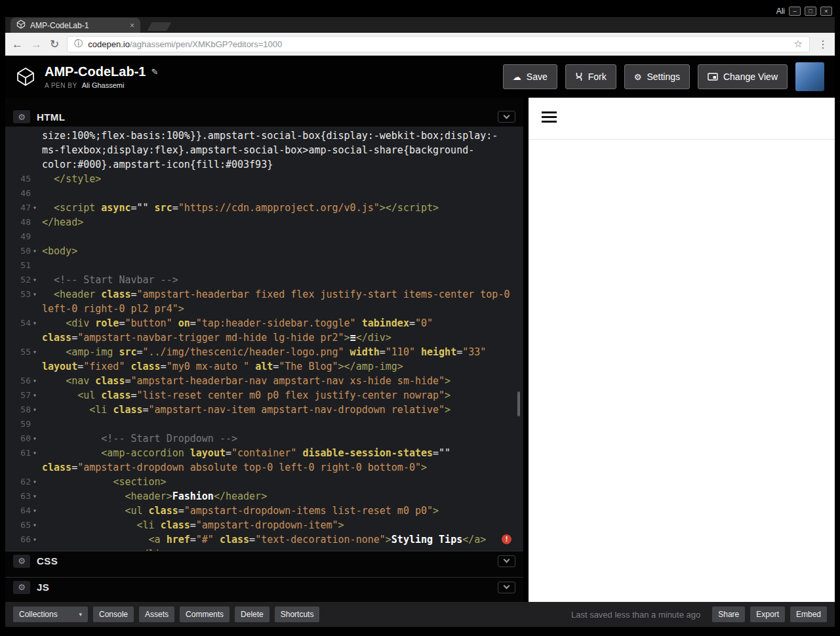  I want to click on save-status-text: Last saved less than a minute ago, so click(636, 615).